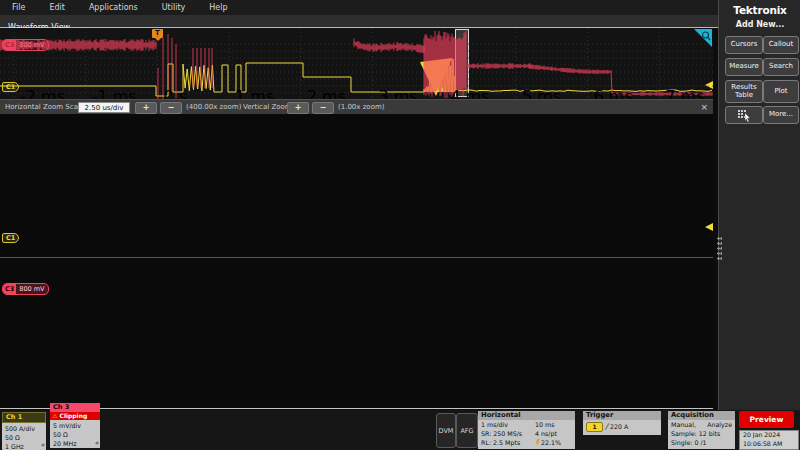  Describe the element at coordinates (684, 93) in the screenshot. I see `overview-time-label: 7 ms` at that location.